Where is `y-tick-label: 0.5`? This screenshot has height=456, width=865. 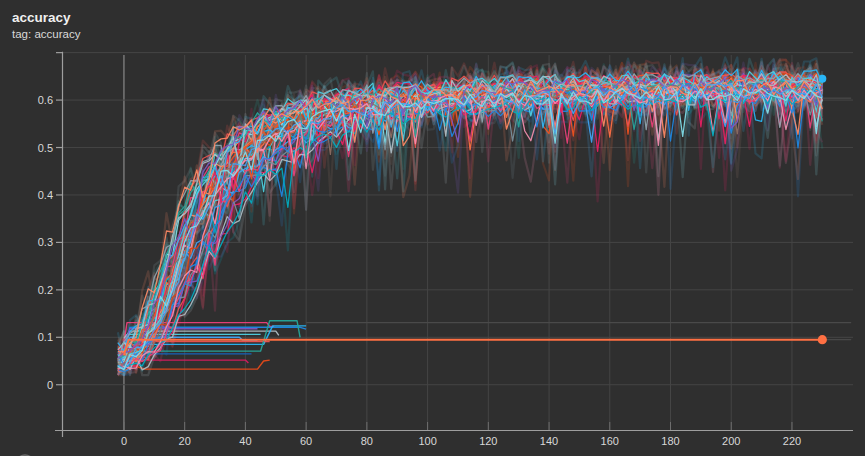
y-tick-label: 0.5 is located at coordinates (46, 148).